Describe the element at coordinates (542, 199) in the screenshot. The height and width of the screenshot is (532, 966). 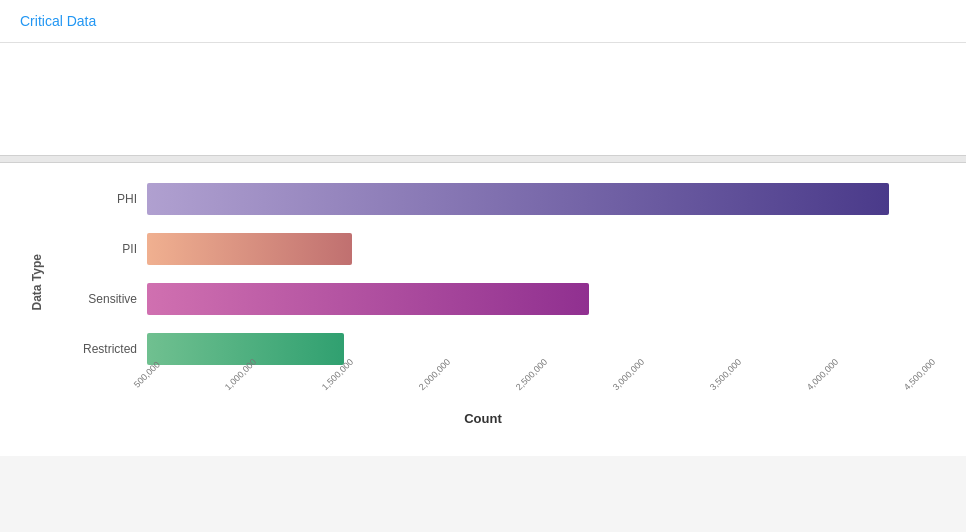
I see `bar-wrapper-phi` at that location.